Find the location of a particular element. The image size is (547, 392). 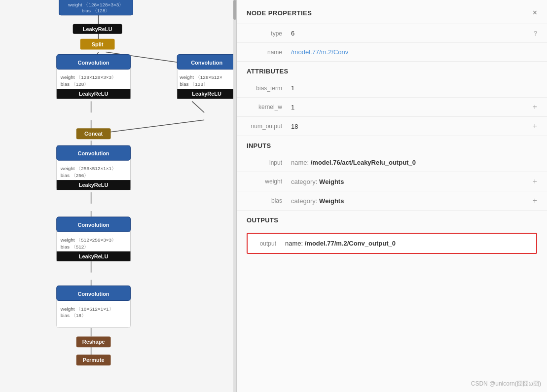

svg-text: weight 〈18×512×1×1〉 is located at coordinates (87, 309).